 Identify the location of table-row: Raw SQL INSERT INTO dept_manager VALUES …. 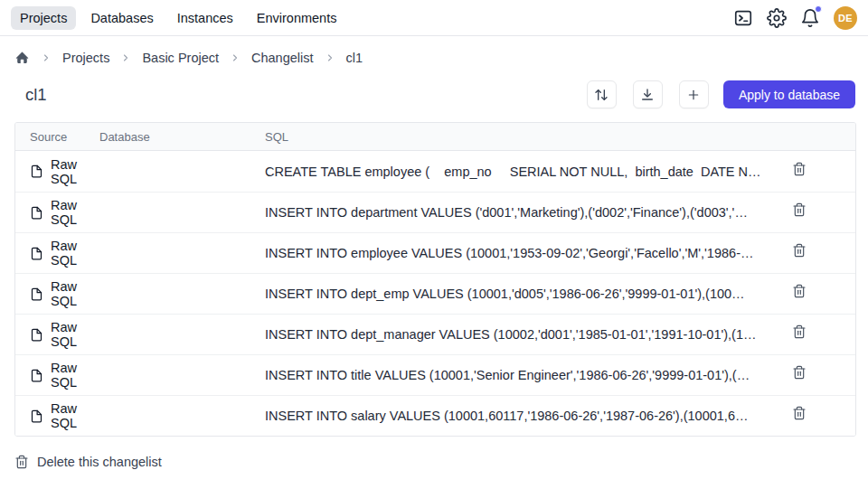
(436, 334).